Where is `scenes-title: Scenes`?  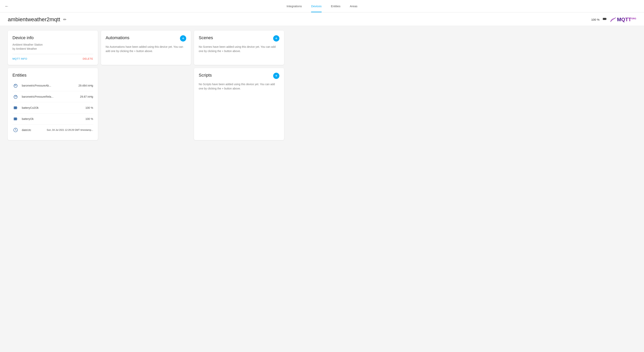 scenes-title: Scenes is located at coordinates (206, 38).